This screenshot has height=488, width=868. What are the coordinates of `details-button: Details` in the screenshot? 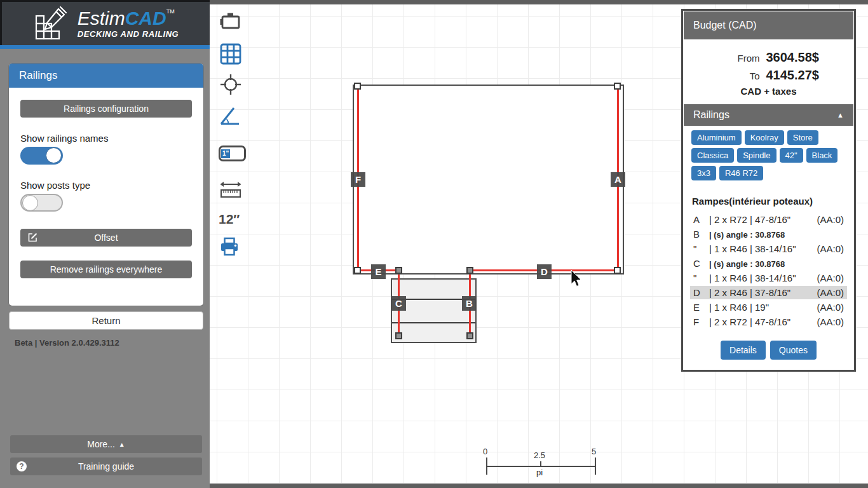 It's located at (743, 350).